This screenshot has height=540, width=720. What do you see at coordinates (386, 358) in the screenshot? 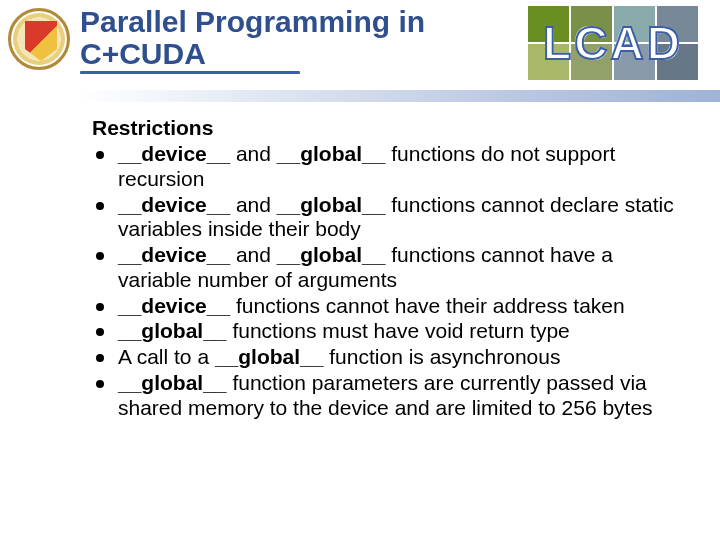
I see `bullet-item: A call to a __global__ function is async…` at bounding box center [386, 358].